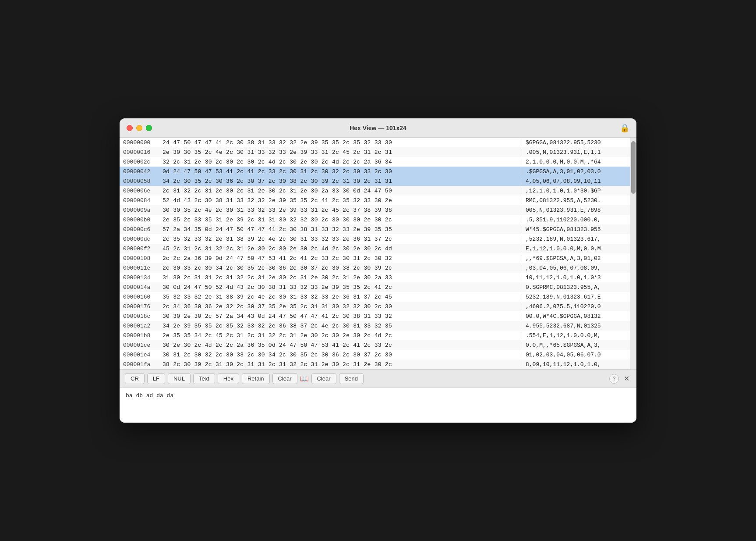  I want to click on row-ascii: 8,09,10,11,12,1.0,1.0,, so click(574, 365).